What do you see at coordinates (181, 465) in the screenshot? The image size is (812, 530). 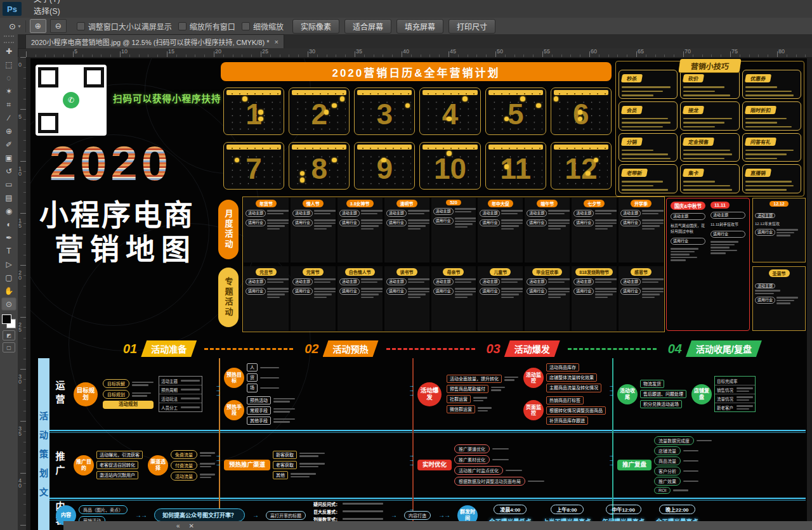 I see `map-branch-row: 渠道选择免费流量付费流量活动流量` at bounding box center [181, 465].